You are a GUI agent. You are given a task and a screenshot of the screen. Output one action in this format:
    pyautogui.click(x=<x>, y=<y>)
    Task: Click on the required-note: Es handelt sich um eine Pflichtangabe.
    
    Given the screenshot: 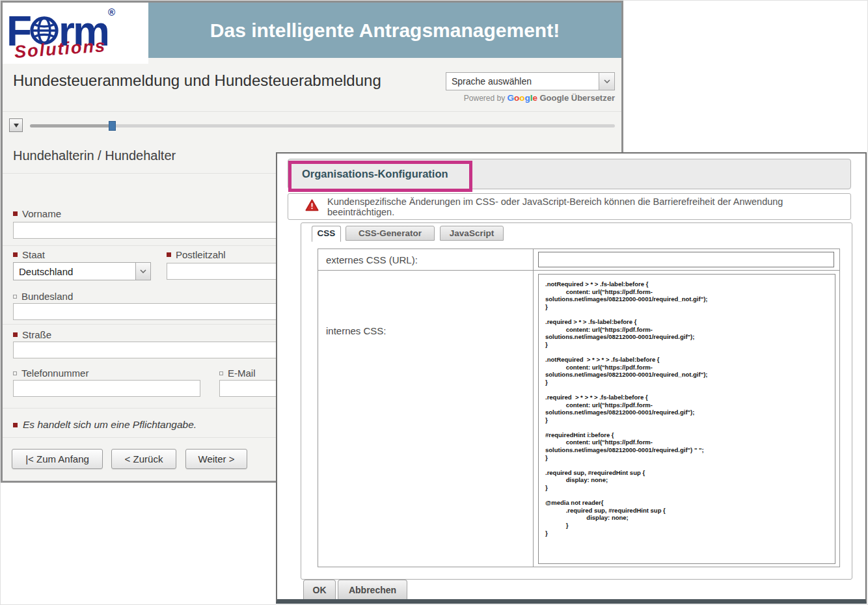 What is the action you would take?
    pyautogui.click(x=105, y=425)
    